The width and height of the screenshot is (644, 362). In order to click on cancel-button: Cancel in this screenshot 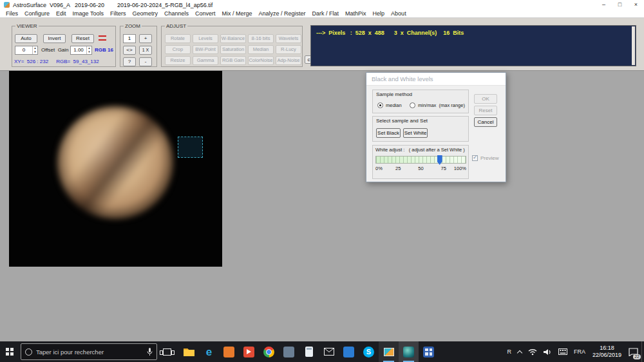, I will do `click(486, 122)`.